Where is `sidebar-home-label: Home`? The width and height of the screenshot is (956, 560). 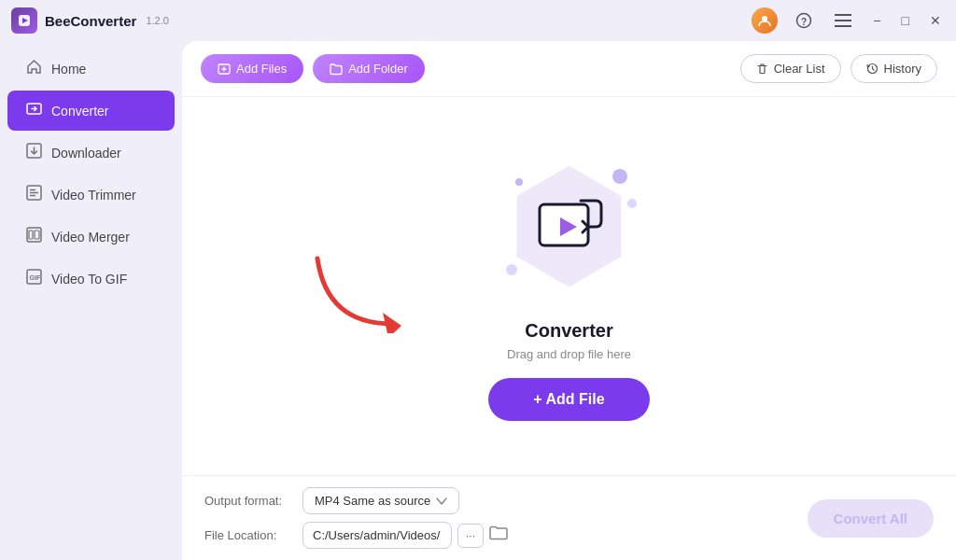
sidebar-home-label: Home is located at coordinates (69, 69).